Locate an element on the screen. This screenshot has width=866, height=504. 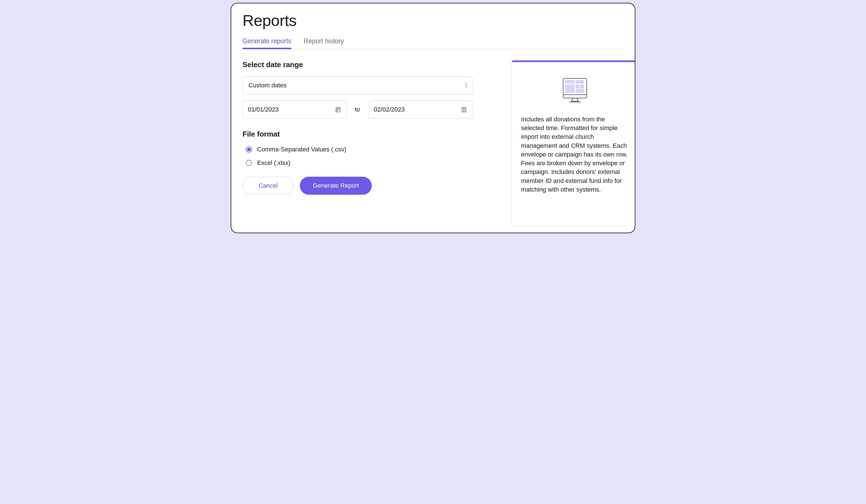
date-row: 01/01/2023 to 02/02/2023 is located at coordinates (357, 110).